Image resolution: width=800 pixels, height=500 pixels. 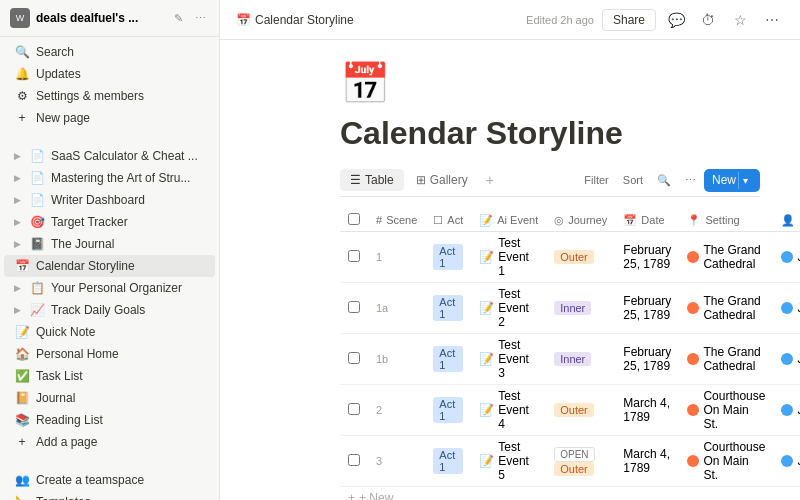 What do you see at coordinates (110, 442) in the screenshot?
I see `sidebar-item-add-page: + Add a page` at bounding box center [110, 442].